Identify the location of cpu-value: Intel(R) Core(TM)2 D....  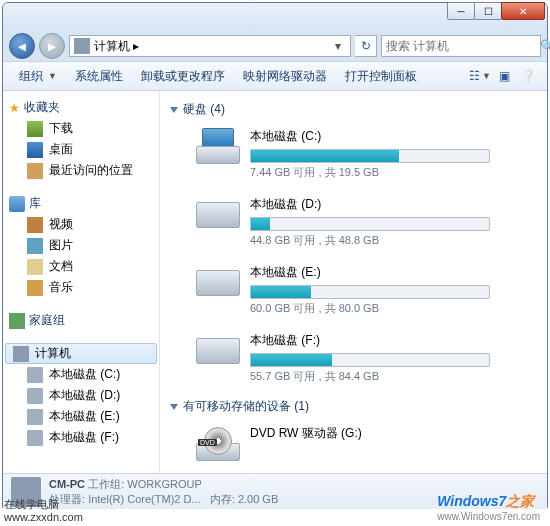
(144, 499).